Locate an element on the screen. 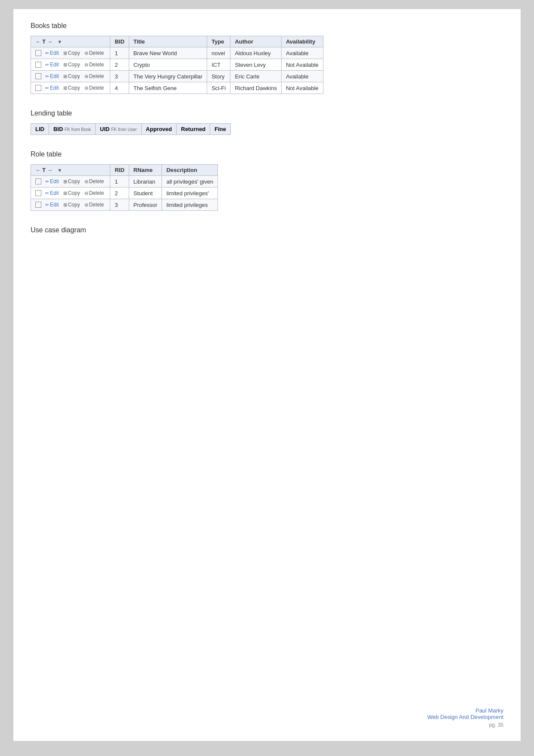 The height and width of the screenshot is (756, 534). role-edit-button-2: ✏ Edit is located at coordinates (52, 205).